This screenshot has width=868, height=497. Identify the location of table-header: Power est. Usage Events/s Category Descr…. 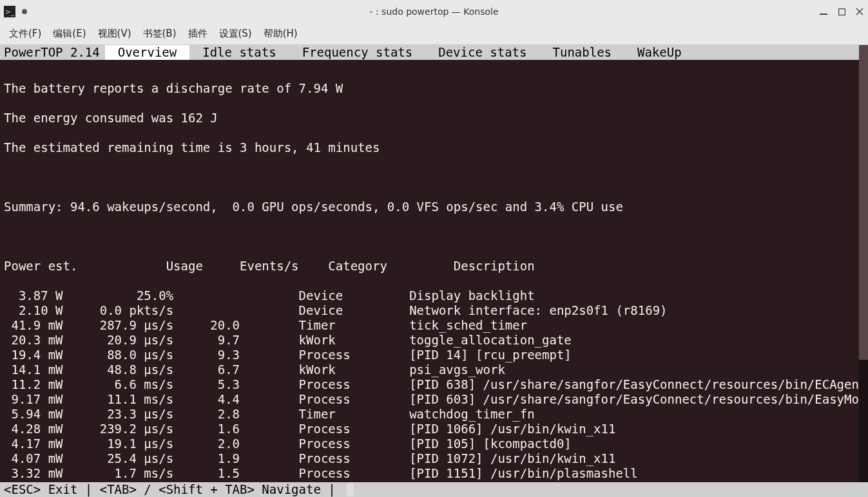
(434, 267).